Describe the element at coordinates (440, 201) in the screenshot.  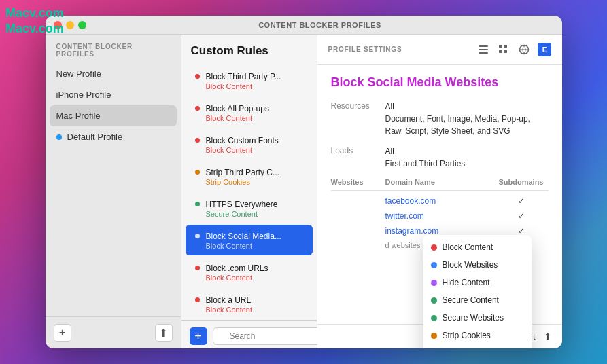
I see `website-domain: facebook.com` at that location.